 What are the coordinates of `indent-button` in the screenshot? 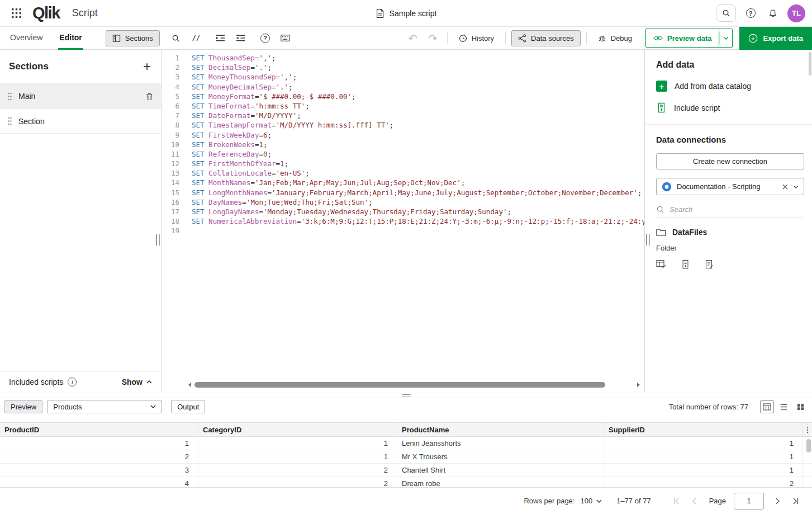 It's located at (221, 38).